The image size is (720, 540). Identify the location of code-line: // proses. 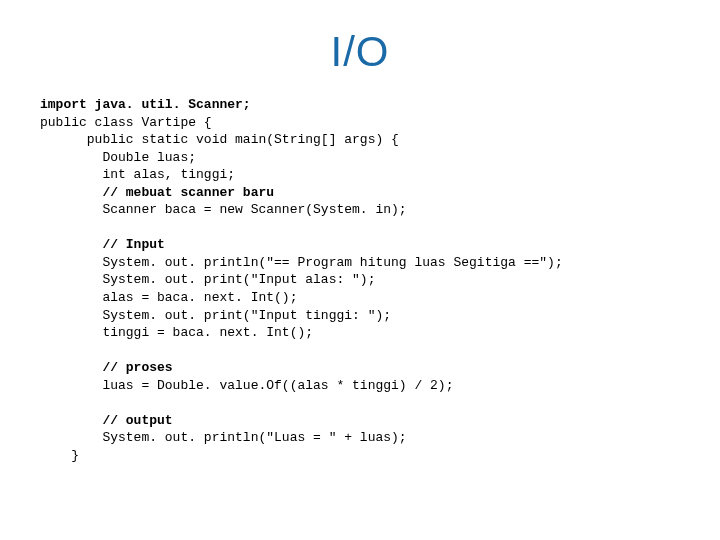
(106, 368).